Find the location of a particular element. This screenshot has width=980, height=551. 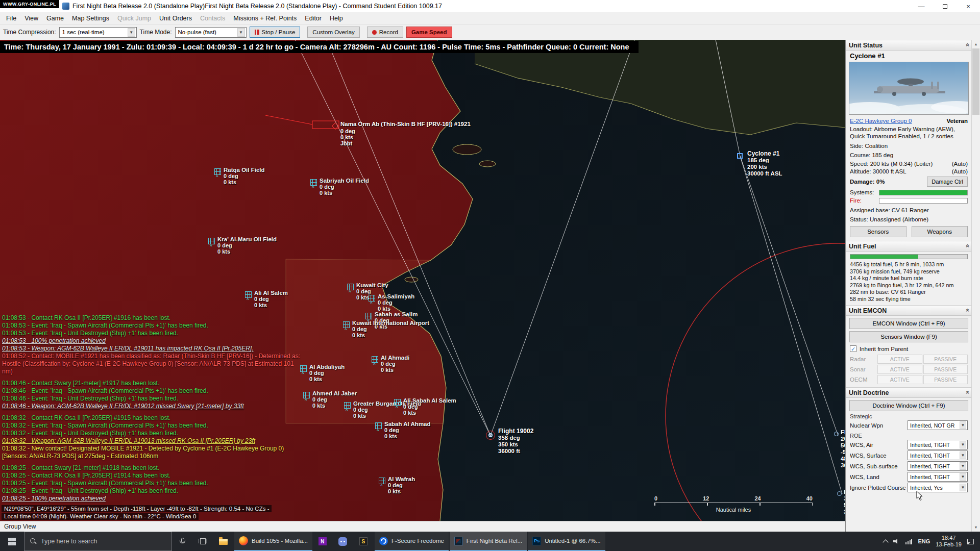

speaker-icon is located at coordinates (896, 541).